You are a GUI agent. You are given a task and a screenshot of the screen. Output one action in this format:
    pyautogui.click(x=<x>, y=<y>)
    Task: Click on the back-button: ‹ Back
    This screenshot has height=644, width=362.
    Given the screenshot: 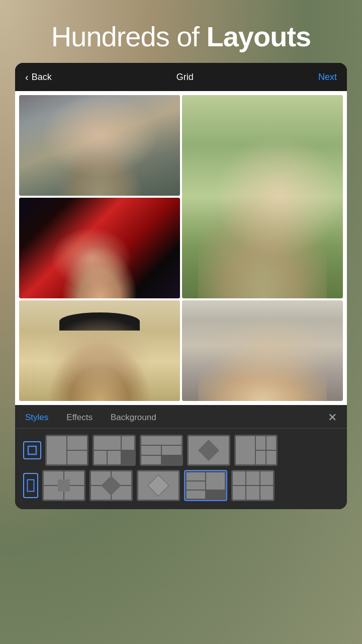 What is the action you would take?
    pyautogui.click(x=38, y=77)
    